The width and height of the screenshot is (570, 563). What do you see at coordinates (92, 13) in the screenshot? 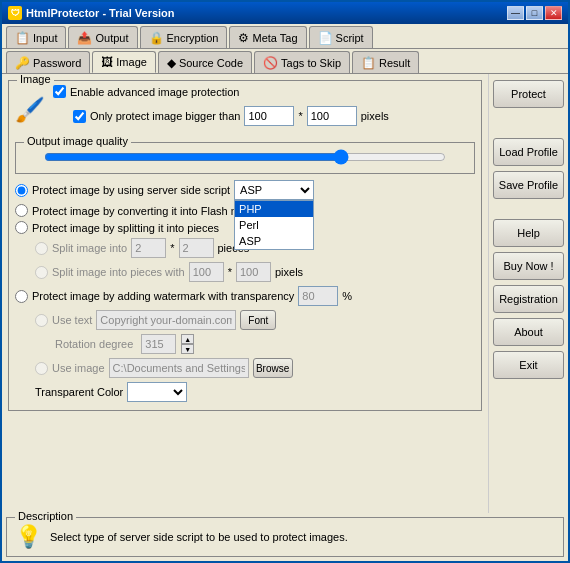
I see `title-bar-left: 🛡 HtmlProtector - Trial Version` at bounding box center [92, 13].